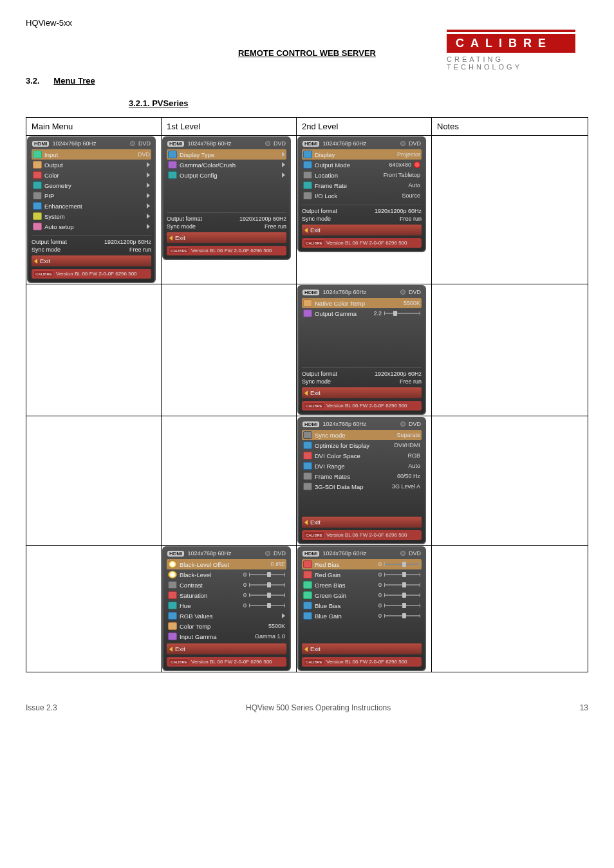 The height and width of the screenshot is (868, 614). What do you see at coordinates (91, 185) in the screenshot?
I see `menu-item: Geometry` at bounding box center [91, 185].